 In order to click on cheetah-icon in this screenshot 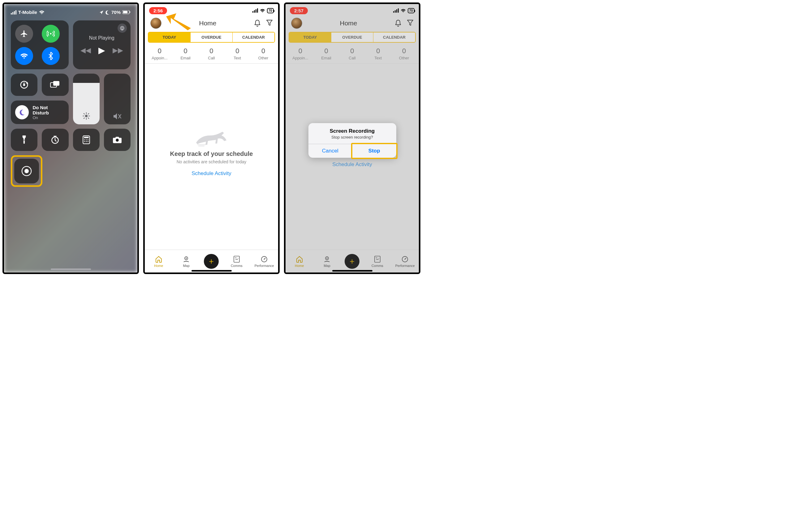, I will do `click(212, 138)`.